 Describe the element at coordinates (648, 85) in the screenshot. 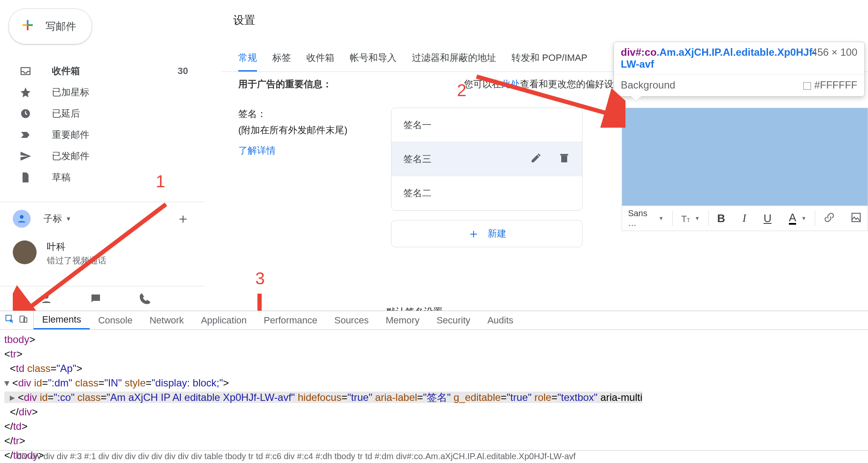

I see `tooltip-bg-label: Background` at that location.